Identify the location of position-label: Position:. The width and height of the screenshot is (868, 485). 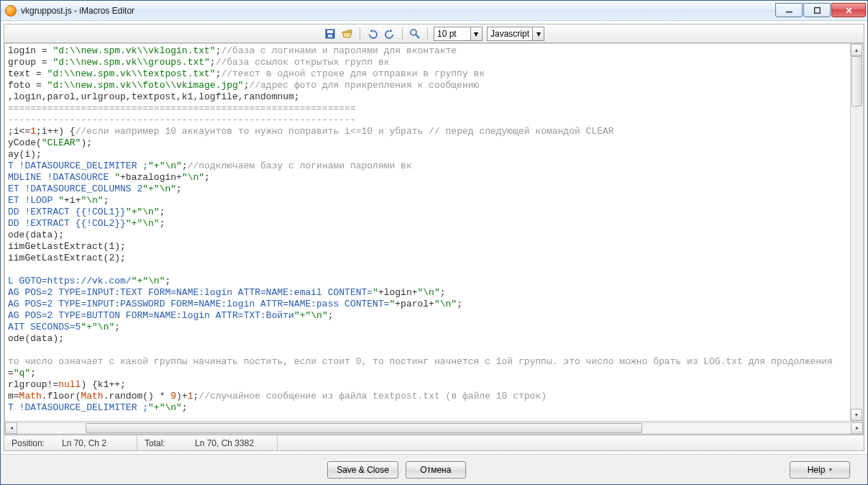
(37, 443).